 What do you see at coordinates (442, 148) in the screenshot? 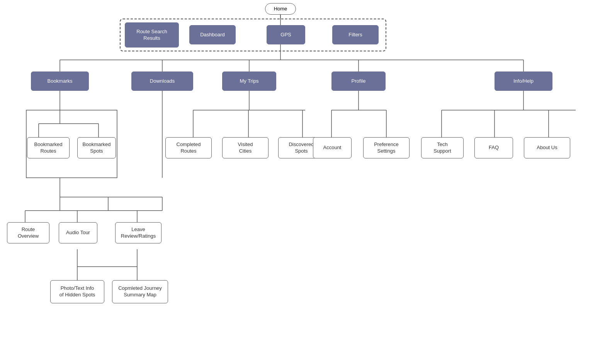
I see `tech-support-node: Tech Support` at bounding box center [442, 148].